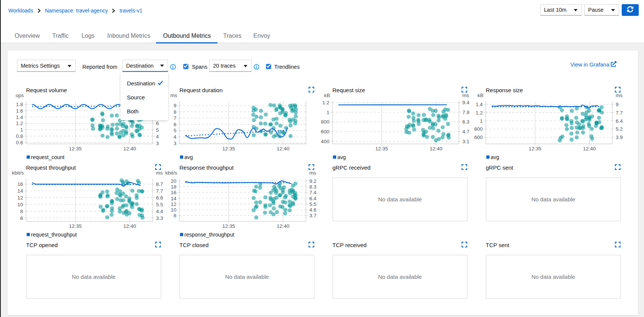  What do you see at coordinates (619, 138) in the screenshot?
I see `svg-text: 3.9` at bounding box center [619, 138].